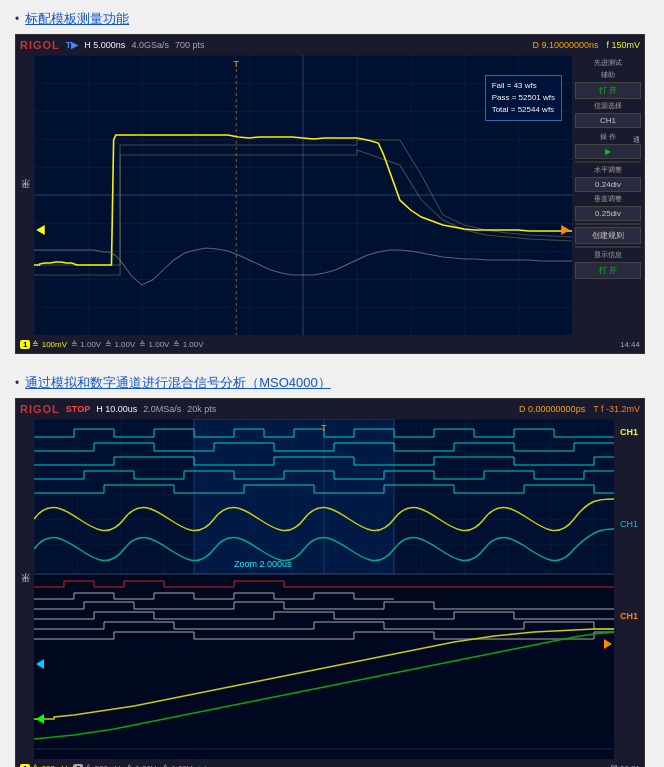 This screenshot has height=767, width=664. I want to click on scope1-topbar-right: D 9.10000000ns f 150mV, so click(586, 45).